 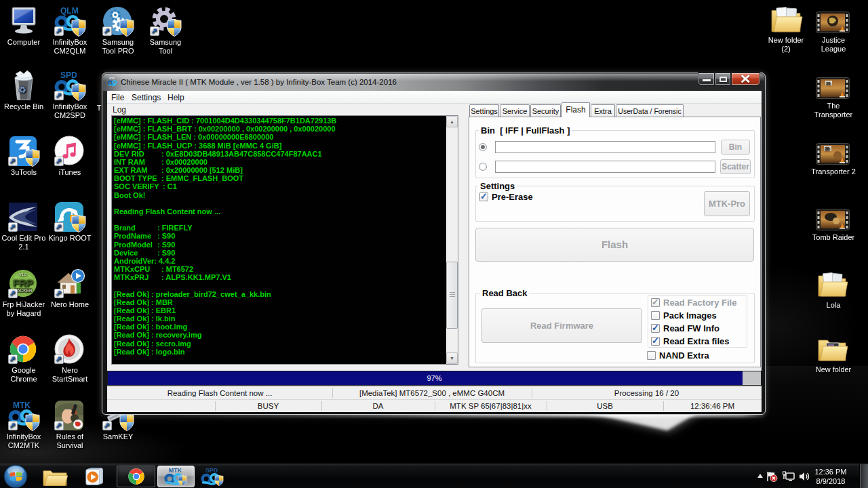 What do you see at coordinates (23, 274) in the screenshot?
I see `svg-text: V1.0` at bounding box center [23, 274].